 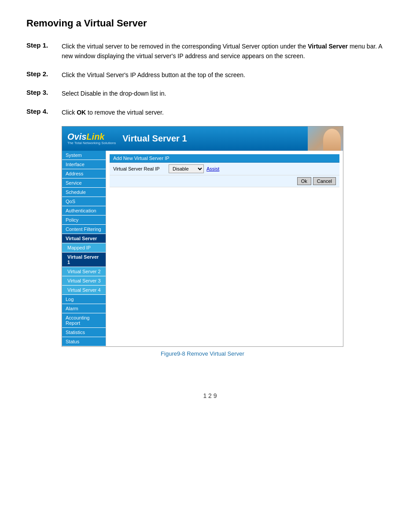 What do you see at coordinates (95, 137) in the screenshot?
I see `logo-link: Link` at bounding box center [95, 137].